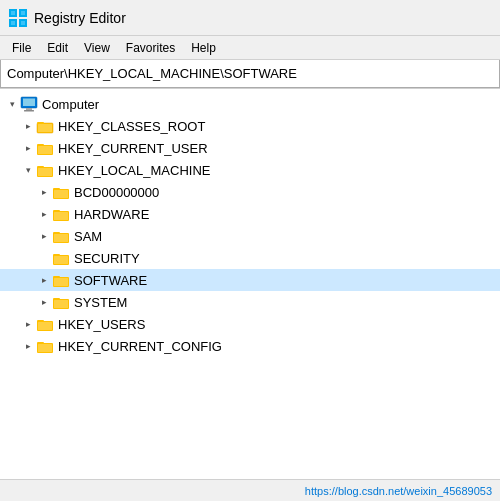 The image size is (500, 501). What do you see at coordinates (45, 170) in the screenshot?
I see `folder-icon-hklm` at bounding box center [45, 170].